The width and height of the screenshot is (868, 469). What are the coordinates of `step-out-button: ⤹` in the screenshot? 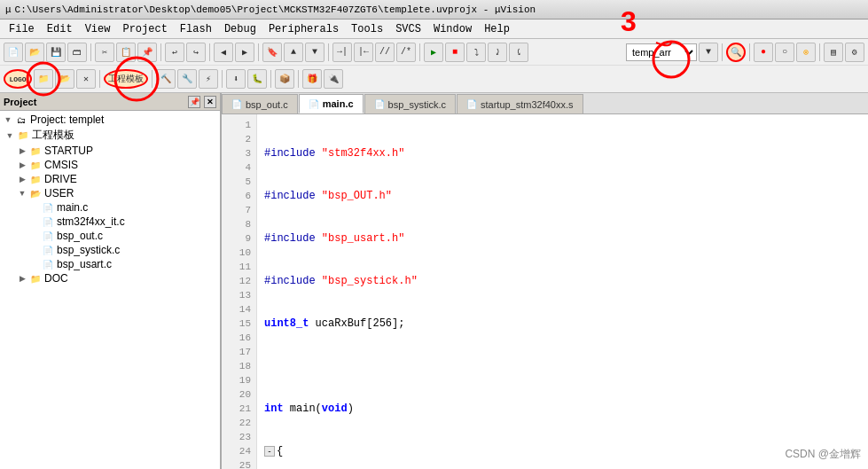 It's located at (519, 52).